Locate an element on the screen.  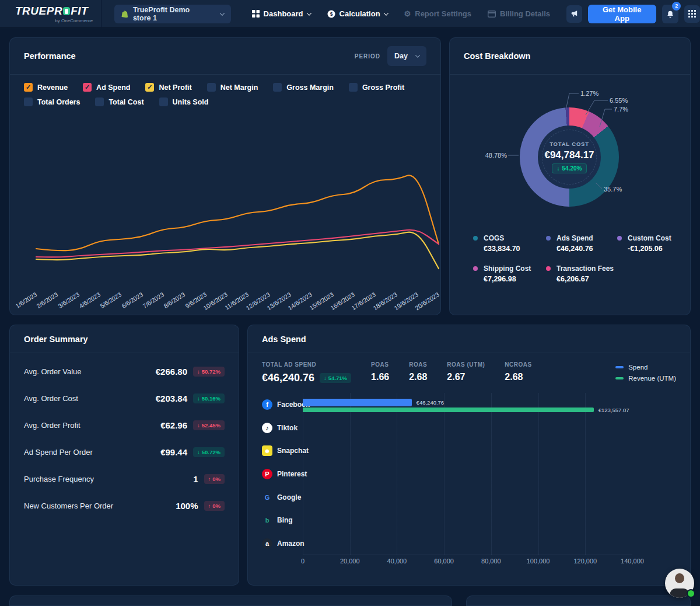
notifications-button: 2 is located at coordinates (671, 14).